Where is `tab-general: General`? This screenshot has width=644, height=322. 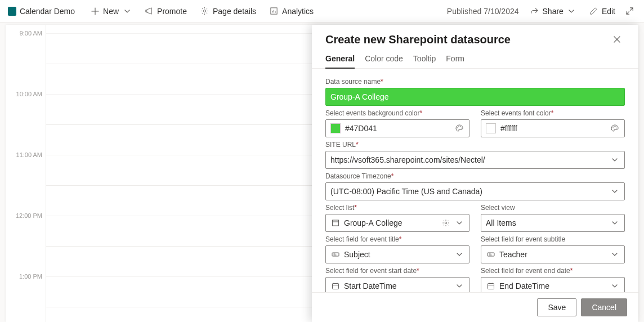 tab-general: General is located at coordinates (340, 59).